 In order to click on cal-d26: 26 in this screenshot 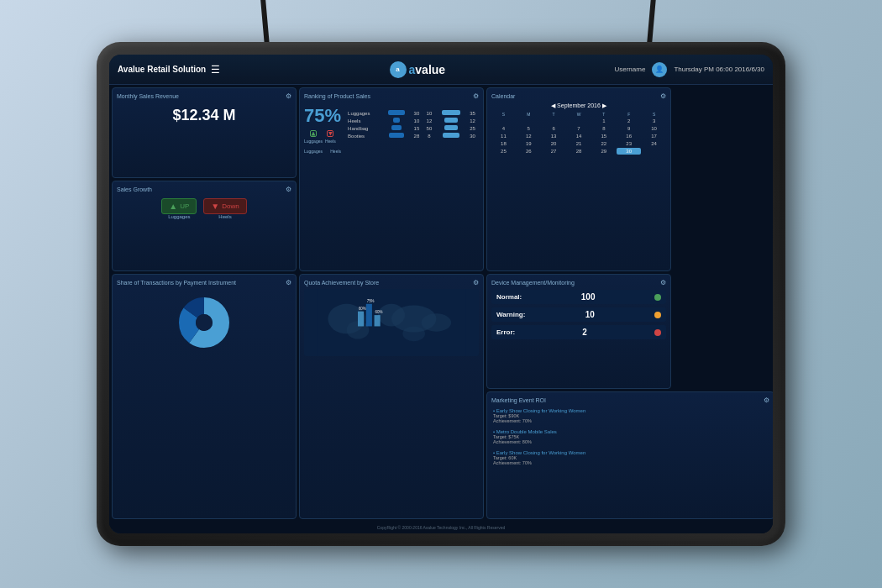, I will do `click(529, 151)`.